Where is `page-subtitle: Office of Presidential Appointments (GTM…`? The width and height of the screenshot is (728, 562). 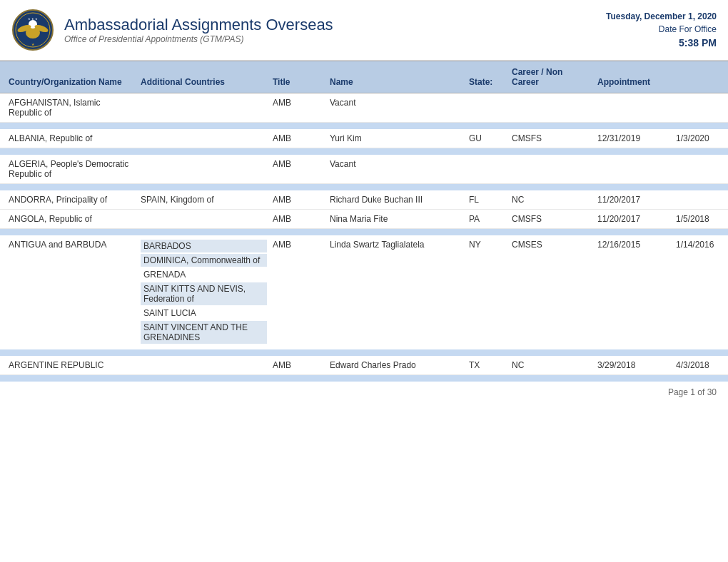
page-subtitle: Office of Presidential Appointments (GTM… is located at coordinates (198, 39).